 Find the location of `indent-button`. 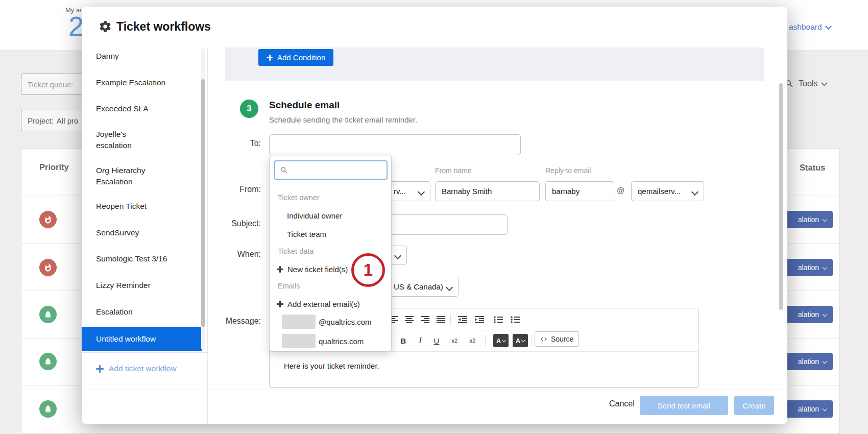

indent-button is located at coordinates (479, 320).